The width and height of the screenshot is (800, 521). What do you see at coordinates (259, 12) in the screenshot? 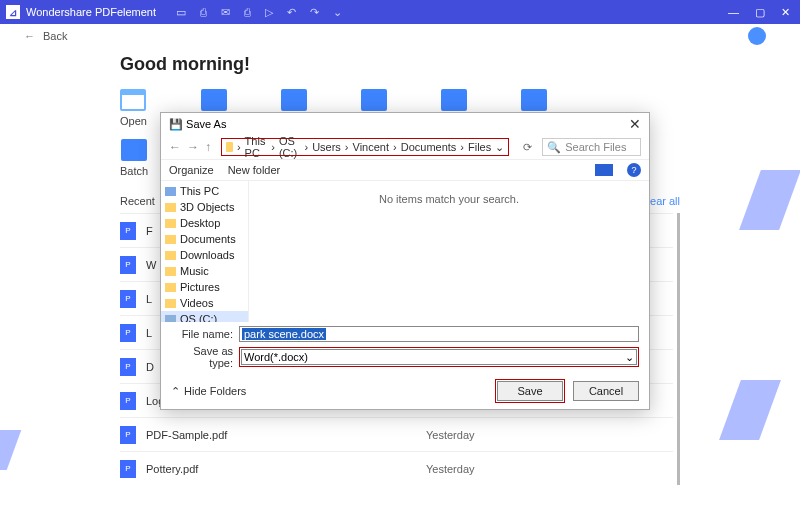
I see `toolbar-icons: ▭ ⎙ ✉ ⎙ ▷ ↶ ↷ ⌄` at bounding box center [259, 12].